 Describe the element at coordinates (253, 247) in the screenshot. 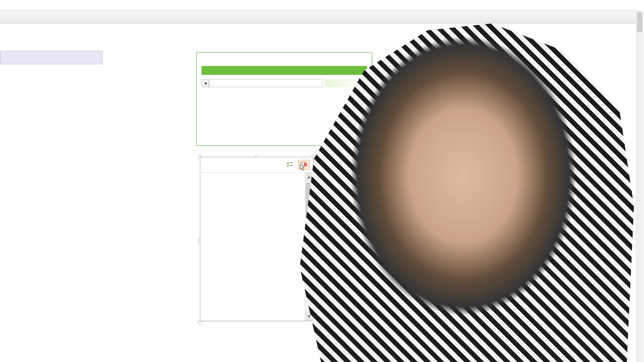

I see `slicer-item-list` at that location.